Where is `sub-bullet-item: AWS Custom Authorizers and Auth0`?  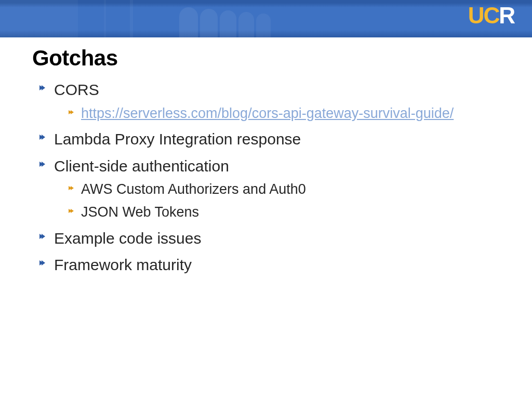 sub-bullet-item: AWS Custom Authorizers and Auth0 is located at coordinates (284, 190).